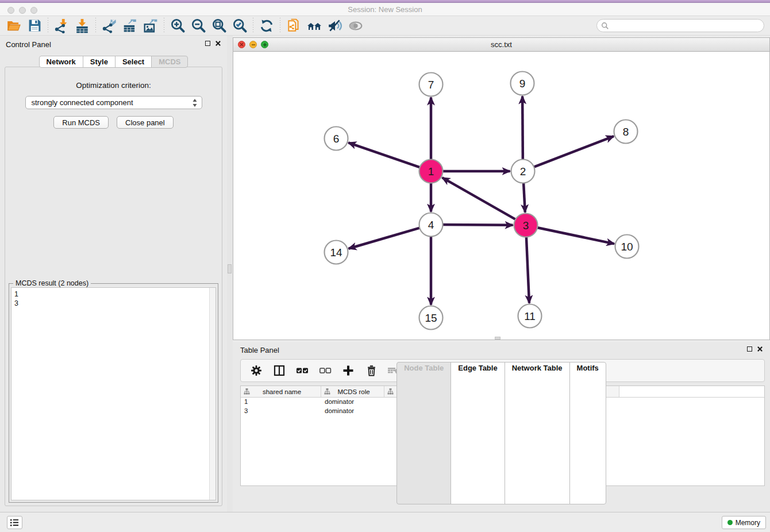 This screenshot has width=770, height=532. What do you see at coordinates (114, 394) in the screenshot?
I see `mcds-result-textarea: 13` at bounding box center [114, 394].